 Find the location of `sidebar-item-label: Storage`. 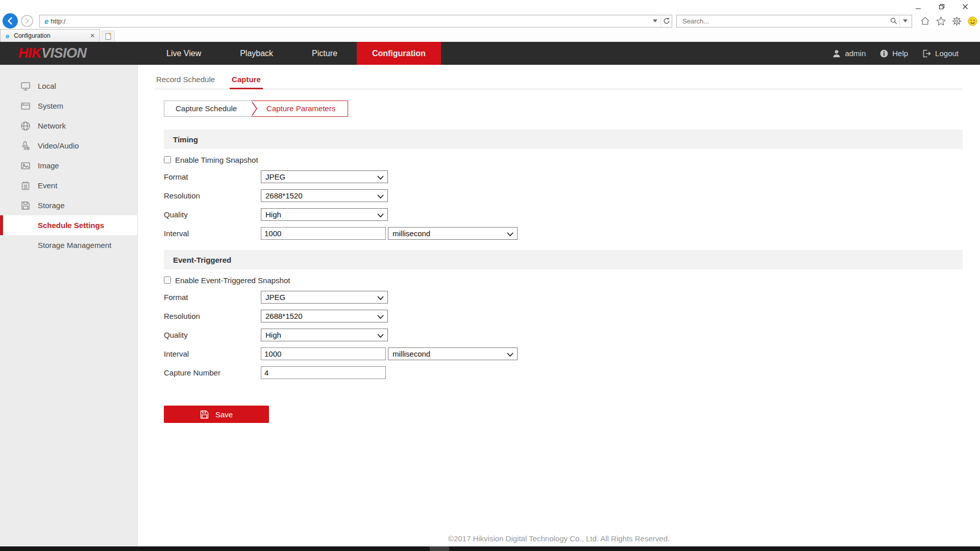

sidebar-item-label: Storage is located at coordinates (51, 205).